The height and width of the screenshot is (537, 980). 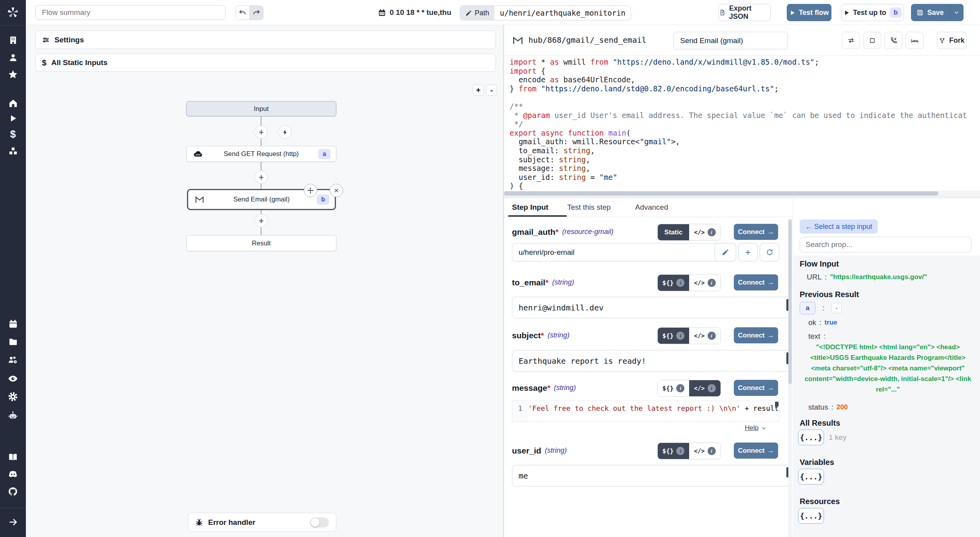 What do you see at coordinates (756, 388) in the screenshot?
I see `message-connect-button: Connect→` at bounding box center [756, 388].